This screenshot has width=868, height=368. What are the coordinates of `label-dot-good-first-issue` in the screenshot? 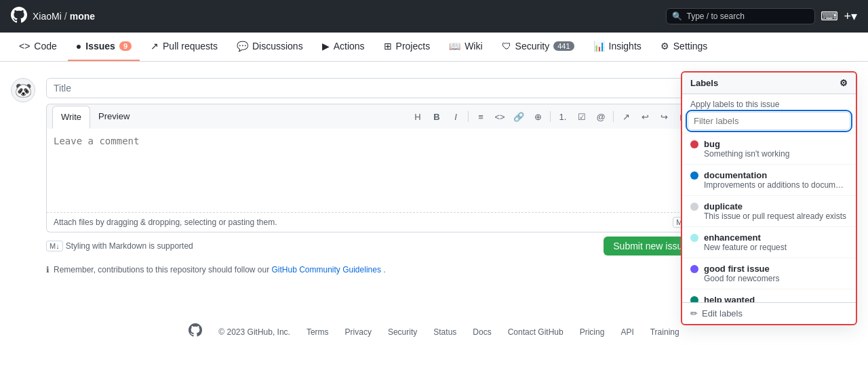 It's located at (694, 269).